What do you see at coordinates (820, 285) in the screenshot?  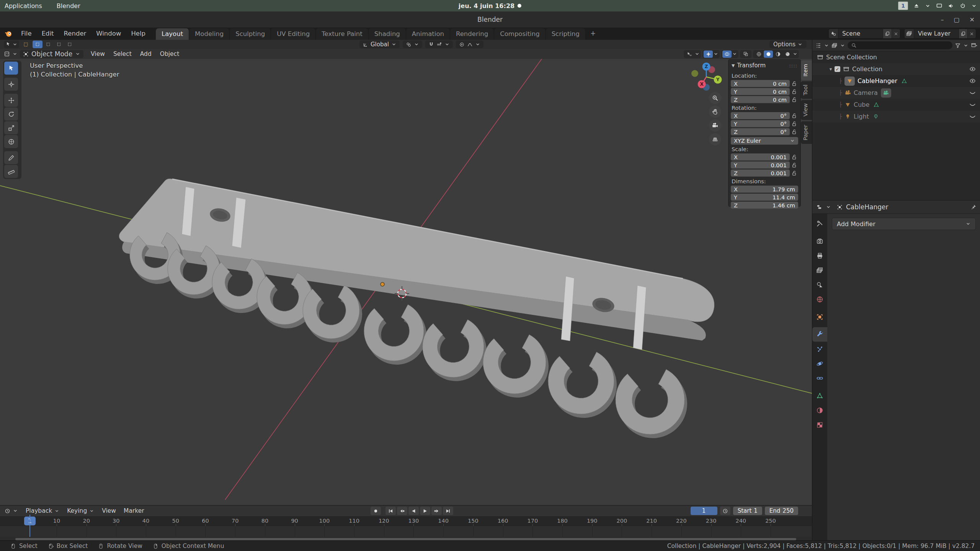 I see `properties-tab-scene` at bounding box center [820, 285].